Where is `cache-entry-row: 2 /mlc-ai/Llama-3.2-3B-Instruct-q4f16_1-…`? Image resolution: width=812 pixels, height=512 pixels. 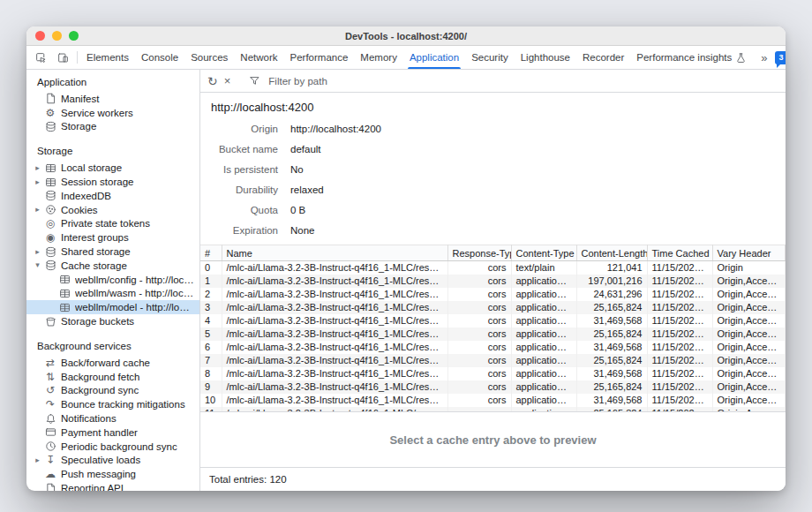 cache-entry-row: 2 /mlc-ai/Llama-3.2-3B-Instruct-q4f16_1-… is located at coordinates (492, 295).